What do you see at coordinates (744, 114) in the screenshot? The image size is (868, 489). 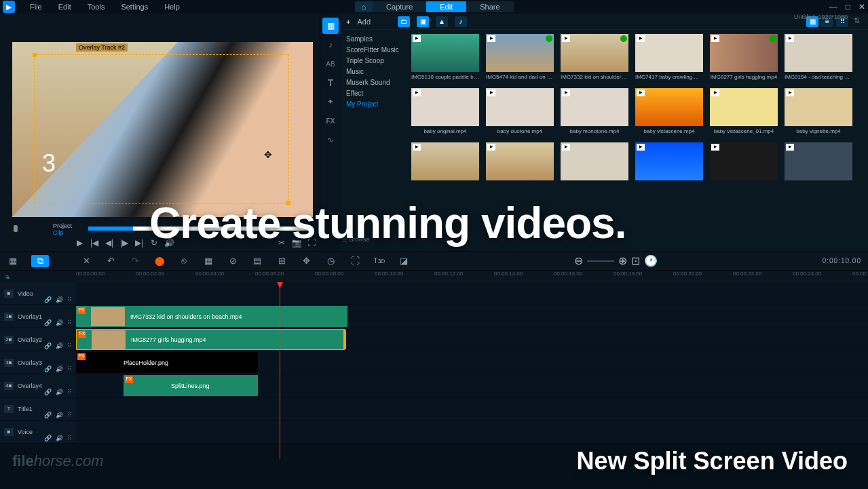 I see `media-thumbnail: ▶baby vistascene_01.mp4` at bounding box center [744, 114].